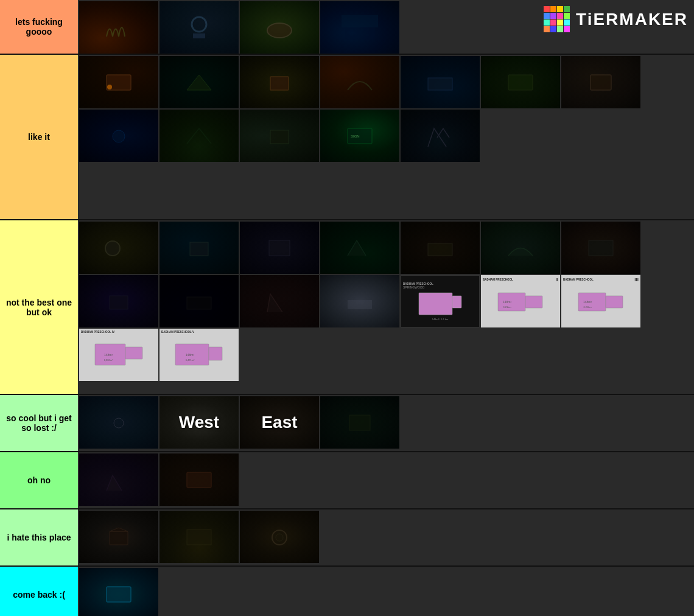 This screenshot has width=694, height=616. I want to click on tier-items-f, so click(386, 592).